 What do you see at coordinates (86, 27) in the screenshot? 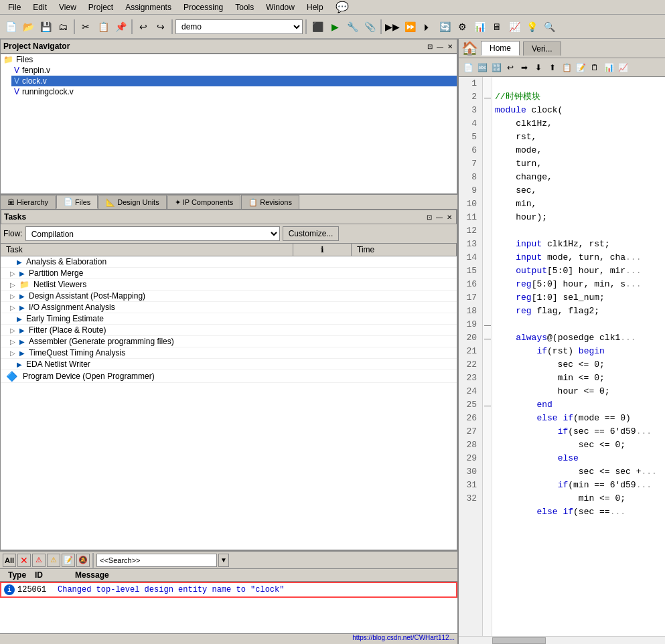
I see `cut-btn: ✂` at bounding box center [86, 27].